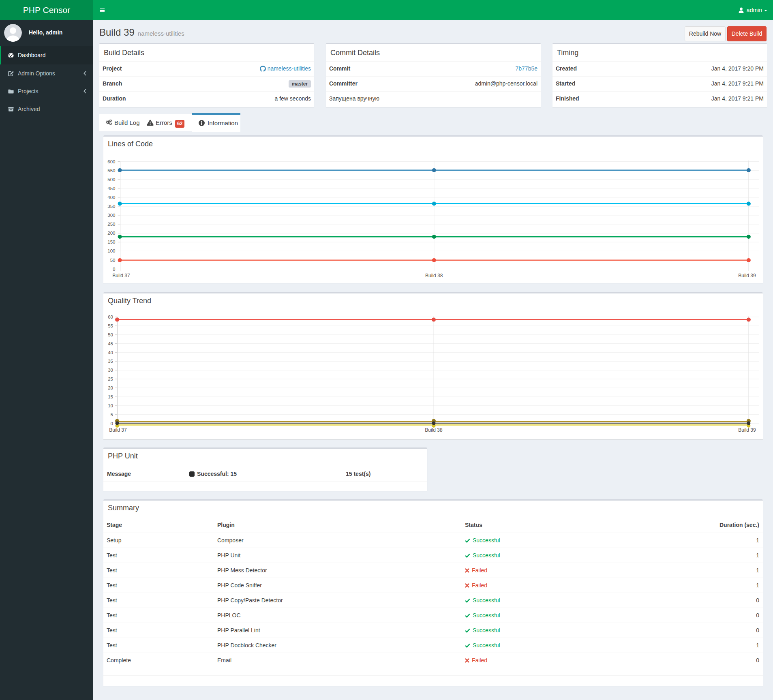 The width and height of the screenshot is (773, 700). I want to click on svg-text: 20, so click(110, 388).